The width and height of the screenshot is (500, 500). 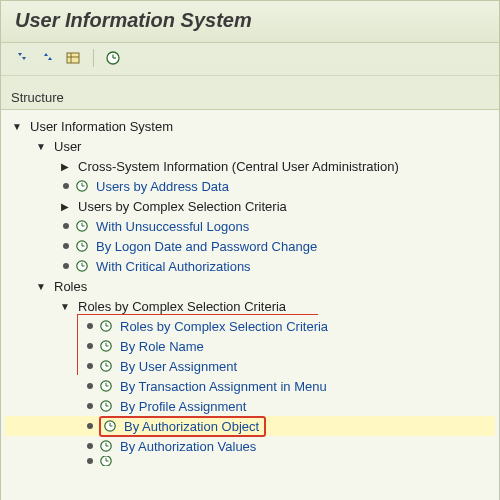 I want to click on tree-node-user: ▼ User, so click(x=250, y=146).